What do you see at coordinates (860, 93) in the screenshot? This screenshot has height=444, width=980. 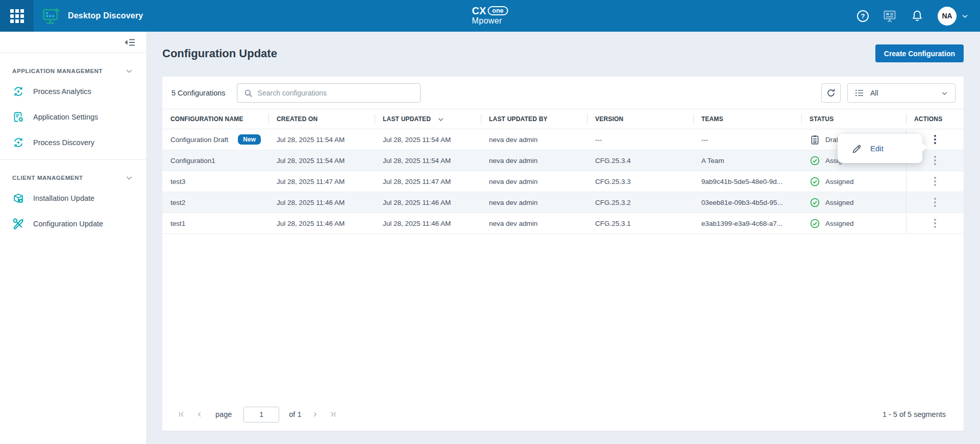 I see `list-filter-icon` at bounding box center [860, 93].